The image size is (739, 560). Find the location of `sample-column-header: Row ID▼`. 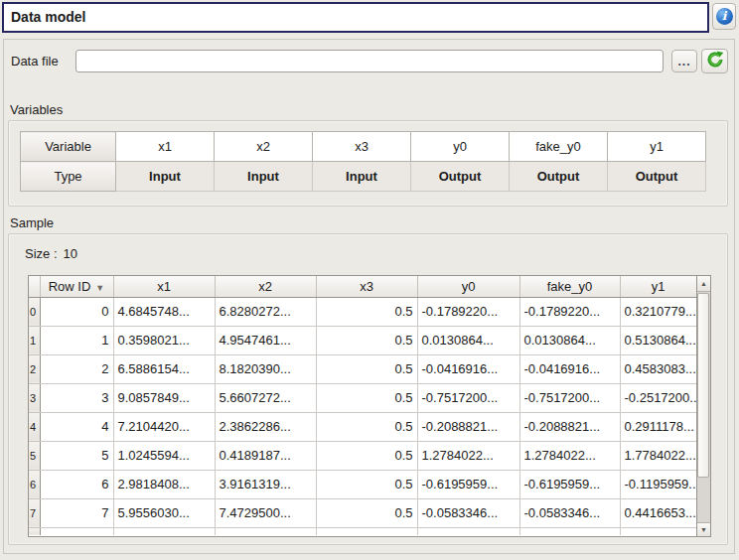

sample-column-header: Row ID▼ is located at coordinates (76, 286).